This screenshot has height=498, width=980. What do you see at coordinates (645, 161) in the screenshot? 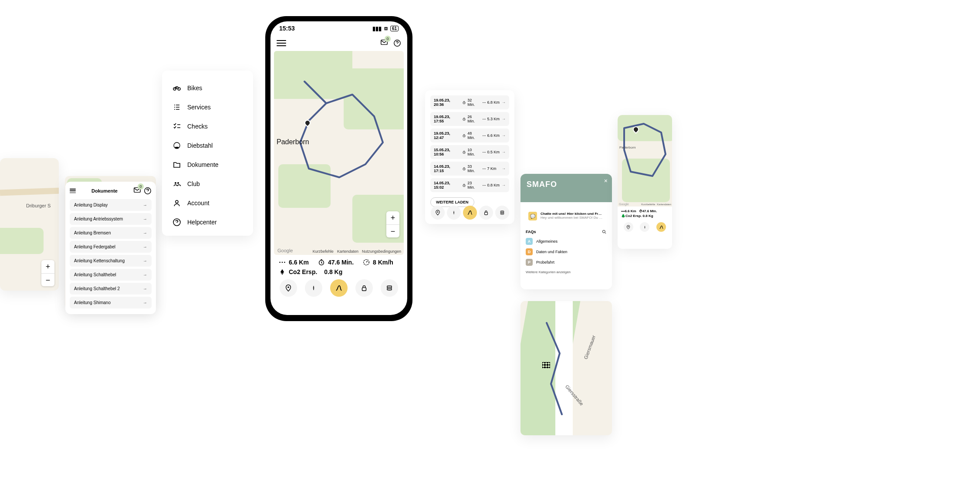
I see `mini-map: Paderborn KurzbefehleKartendaten Google` at bounding box center [645, 161].